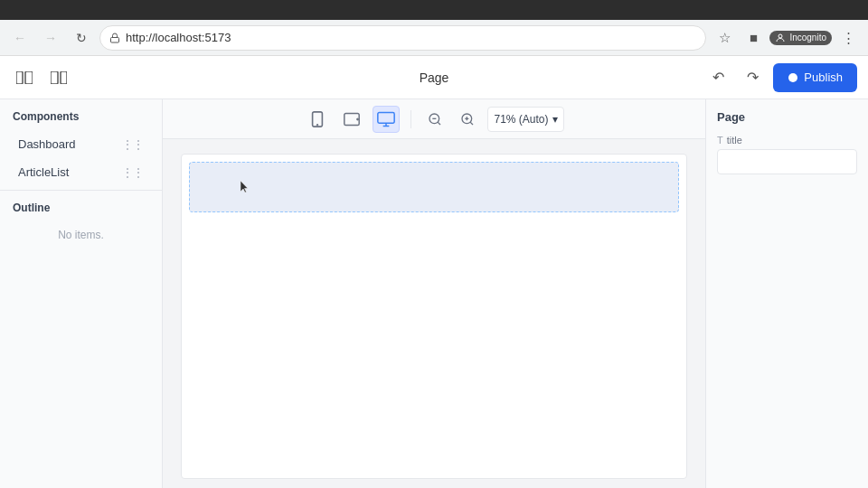 The image size is (868, 488). Describe the element at coordinates (51, 38) in the screenshot. I see `forward-button: →` at that location.